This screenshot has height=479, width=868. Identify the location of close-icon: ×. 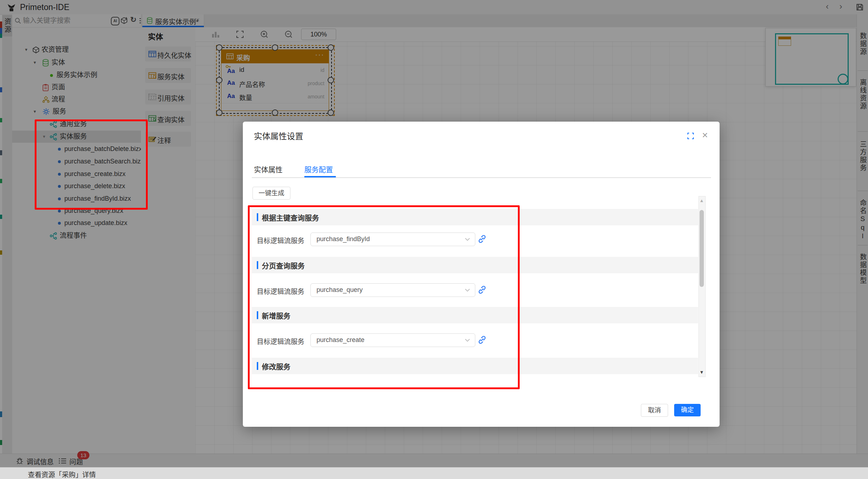
(705, 135).